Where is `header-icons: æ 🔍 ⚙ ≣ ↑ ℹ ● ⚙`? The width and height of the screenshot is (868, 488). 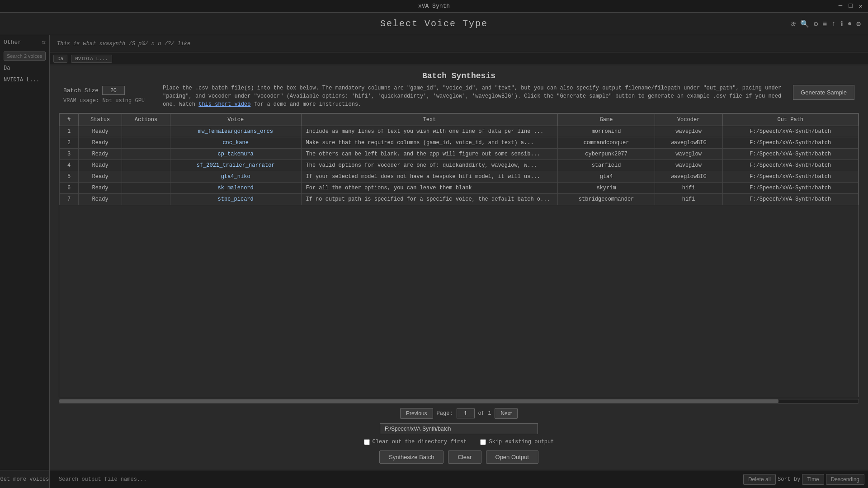
header-icons: æ 🔍 ⚙ ≣ ↑ ℹ ● ⚙ is located at coordinates (826, 24).